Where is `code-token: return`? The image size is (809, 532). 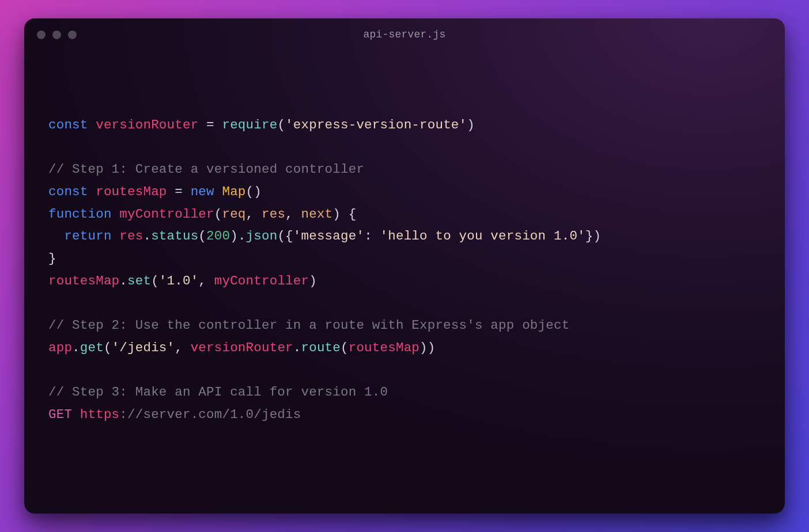 code-token: return is located at coordinates (88, 236).